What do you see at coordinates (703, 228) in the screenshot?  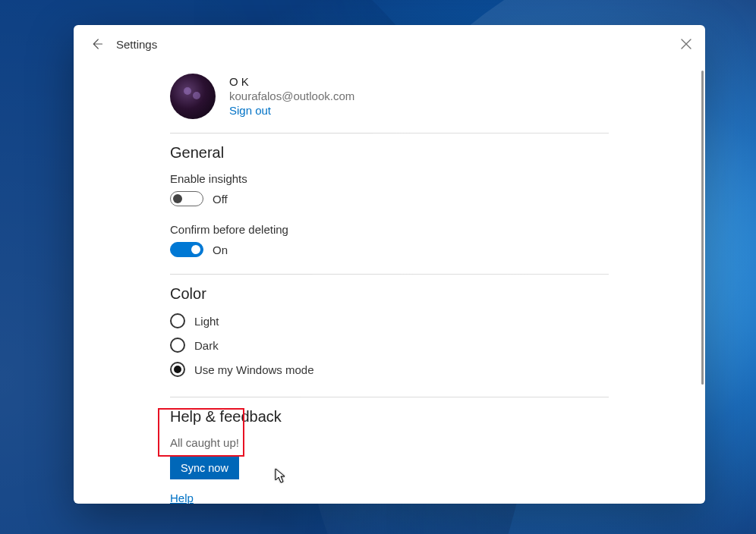 I see `scrollbar-thumb` at bounding box center [703, 228].